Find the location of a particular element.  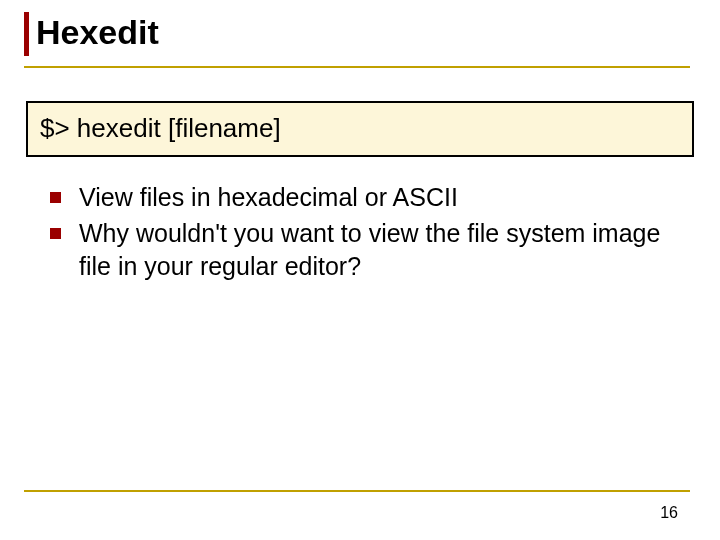

list-item: View files in hexadecimal or ASCII is located at coordinates (360, 198).